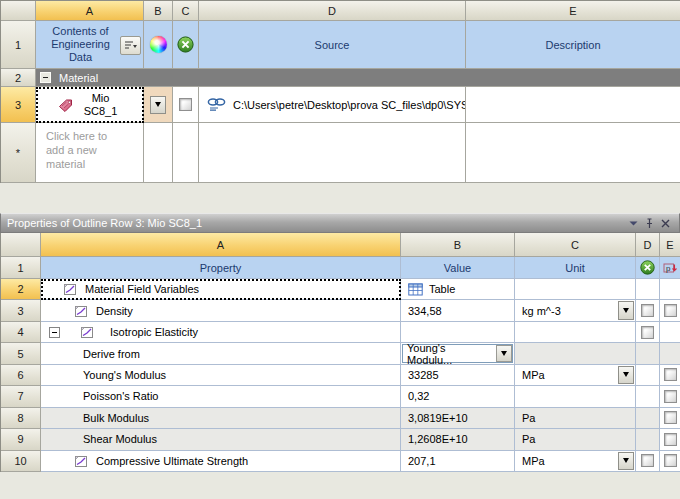 This screenshot has width=680, height=499. What do you see at coordinates (216, 104) in the screenshot?
I see `link-icon` at bounding box center [216, 104].